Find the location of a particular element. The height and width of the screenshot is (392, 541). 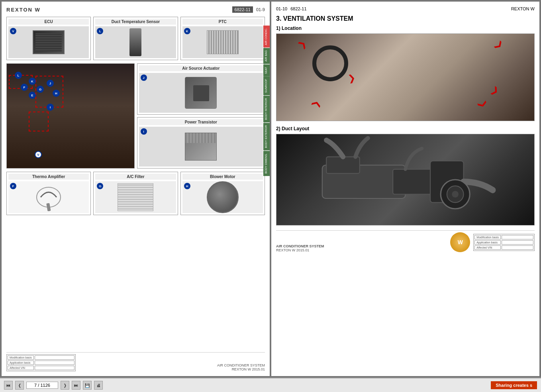

left-doc-num: 6822-11 is located at coordinates (243, 10).